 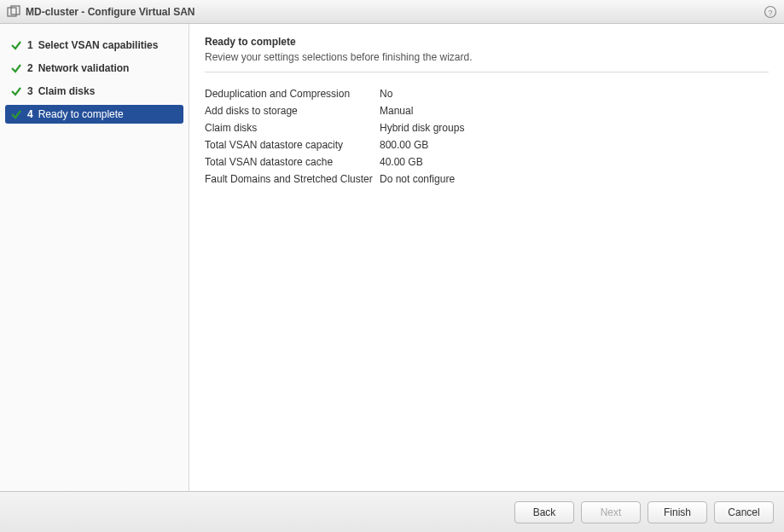 I want to click on divider, so click(x=486, y=72).